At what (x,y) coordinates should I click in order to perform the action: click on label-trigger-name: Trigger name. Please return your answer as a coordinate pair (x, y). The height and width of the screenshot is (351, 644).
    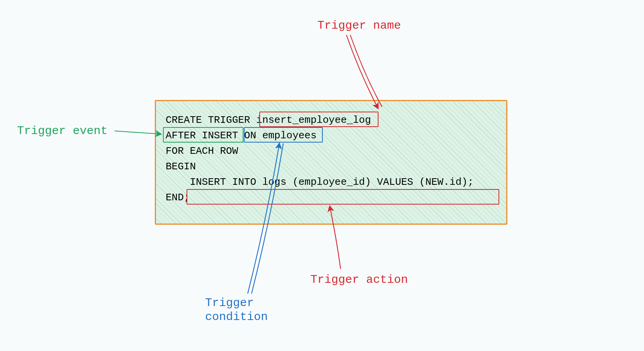
    Looking at the image, I should click on (359, 26).